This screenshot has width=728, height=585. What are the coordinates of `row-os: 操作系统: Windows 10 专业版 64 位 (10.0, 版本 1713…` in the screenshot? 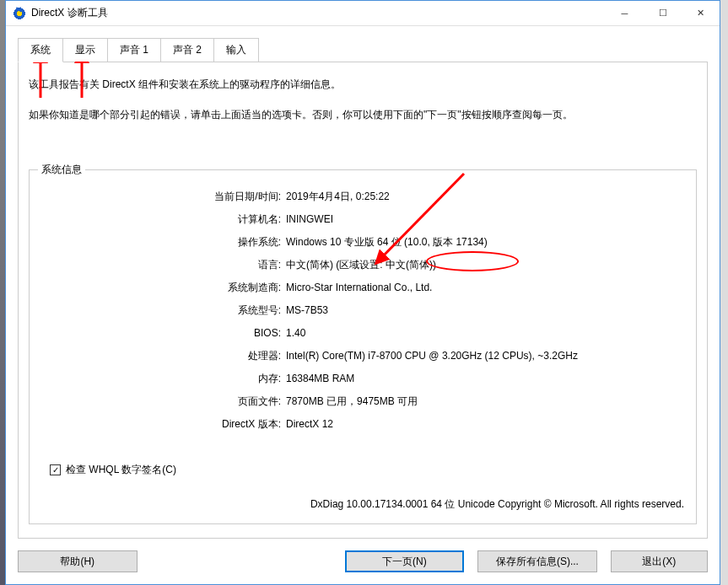 It's located at (363, 242).